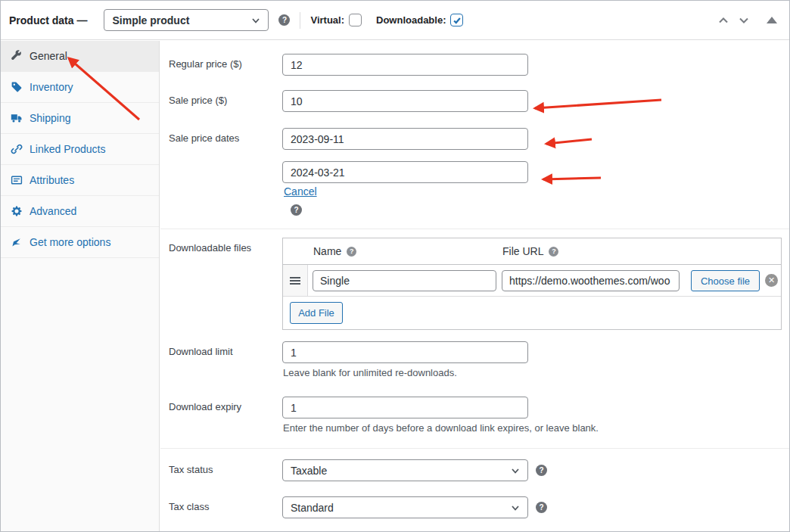  I want to click on collapse-toggle-icon, so click(772, 20).